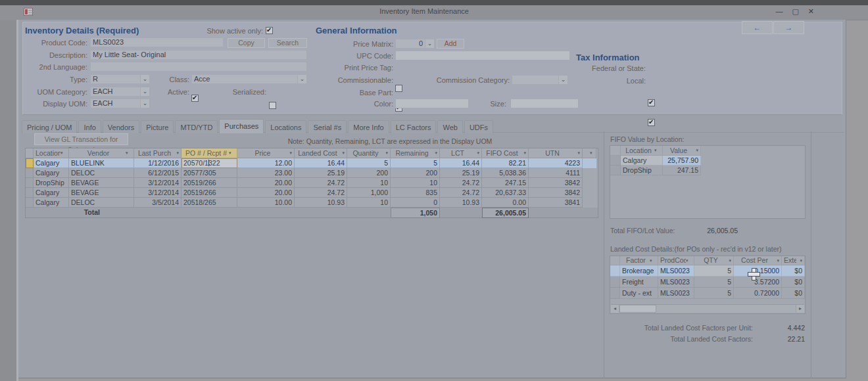 The image size is (868, 381). What do you see at coordinates (209, 173) in the screenshot?
I see `grid-cell: 20577/305` at bounding box center [209, 173].